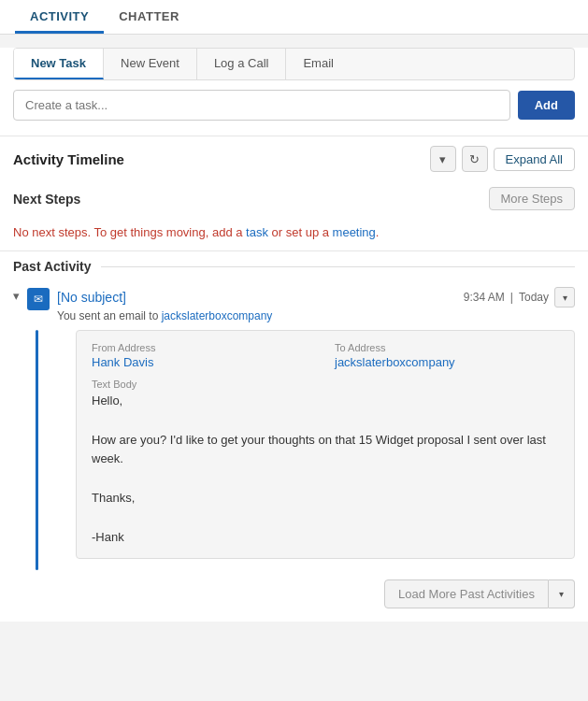  Describe the element at coordinates (443, 159) in the screenshot. I see `filter-button: ▾` at that location.